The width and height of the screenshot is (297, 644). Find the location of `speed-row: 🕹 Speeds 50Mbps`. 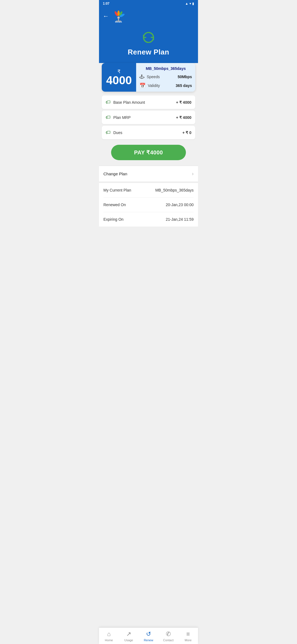

speed-row: 🕹 Speeds 50Mbps is located at coordinates (166, 77).